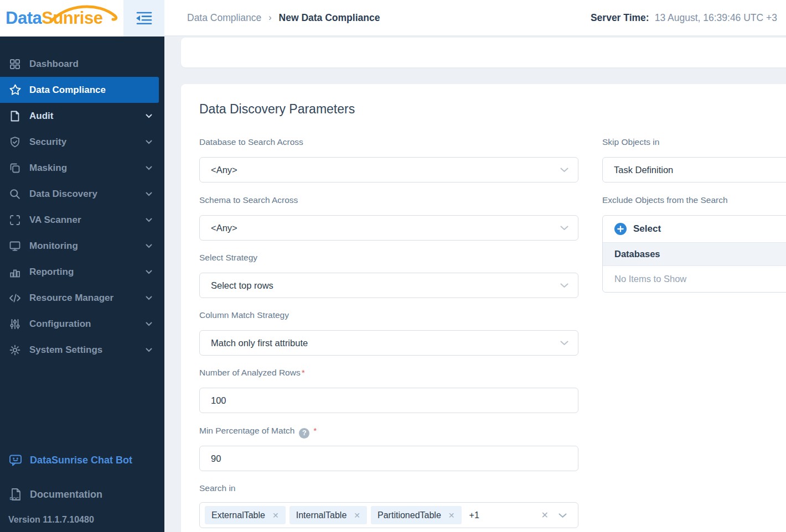 This screenshot has width=786, height=532. What do you see at coordinates (82, 460) in the screenshot?
I see `chat-bot-link: DataSunrise Chat Bot` at bounding box center [82, 460].